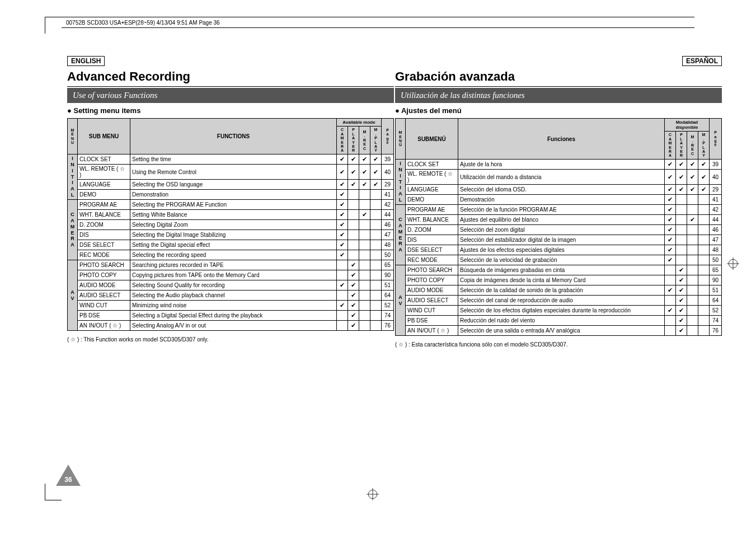 The height and width of the screenshot is (534, 756). I want to click on cell-function: Demostración, so click(562, 200).